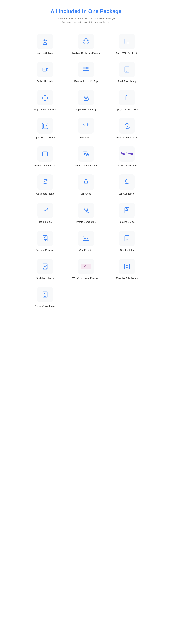 This screenshot has width=172, height=644. What do you see at coordinates (86, 138) in the screenshot?
I see `feature-label: Email Alerts` at bounding box center [86, 138].